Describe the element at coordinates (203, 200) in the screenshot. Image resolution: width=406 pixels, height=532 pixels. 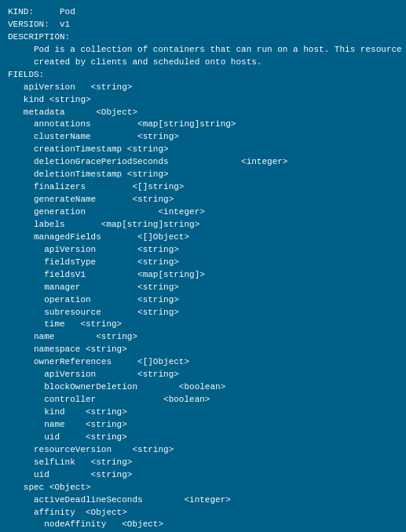
I see `terminal-line: generateName <string>` at that location.